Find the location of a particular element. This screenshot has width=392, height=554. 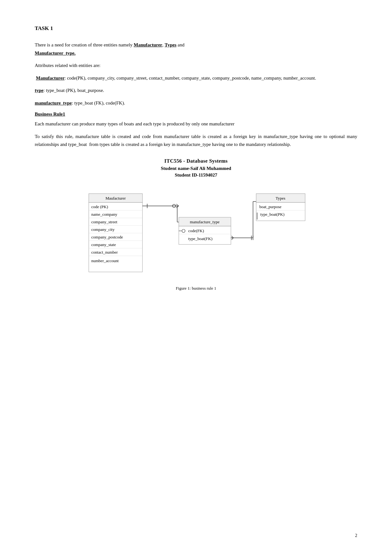

diagram-id: Student ID-11594027 is located at coordinates (196, 175).